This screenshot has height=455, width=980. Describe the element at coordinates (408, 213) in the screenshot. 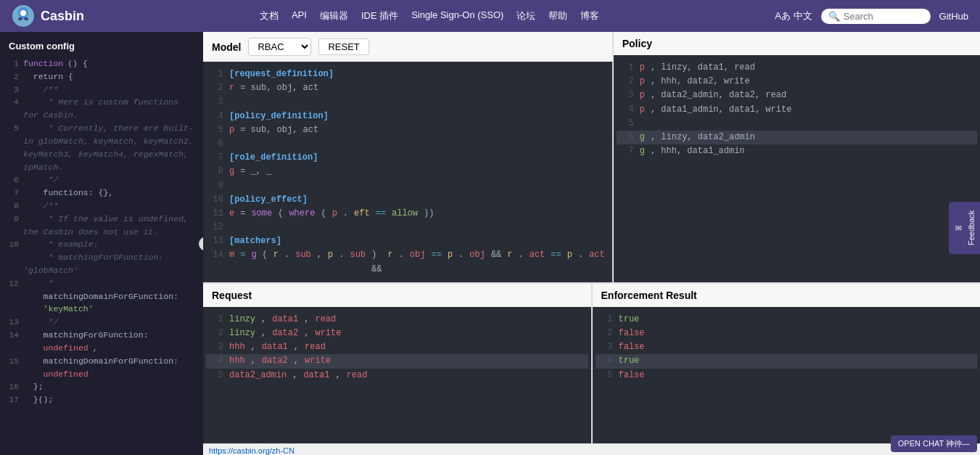

I see `code-line: 11e = some(where (p.eft == allow))` at that location.